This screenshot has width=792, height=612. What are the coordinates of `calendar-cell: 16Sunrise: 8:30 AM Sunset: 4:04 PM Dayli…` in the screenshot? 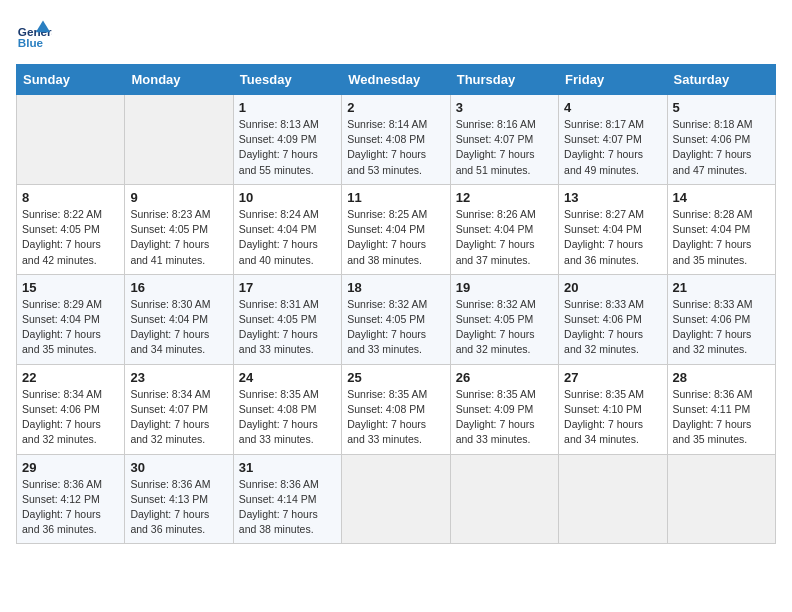 It's located at (179, 319).